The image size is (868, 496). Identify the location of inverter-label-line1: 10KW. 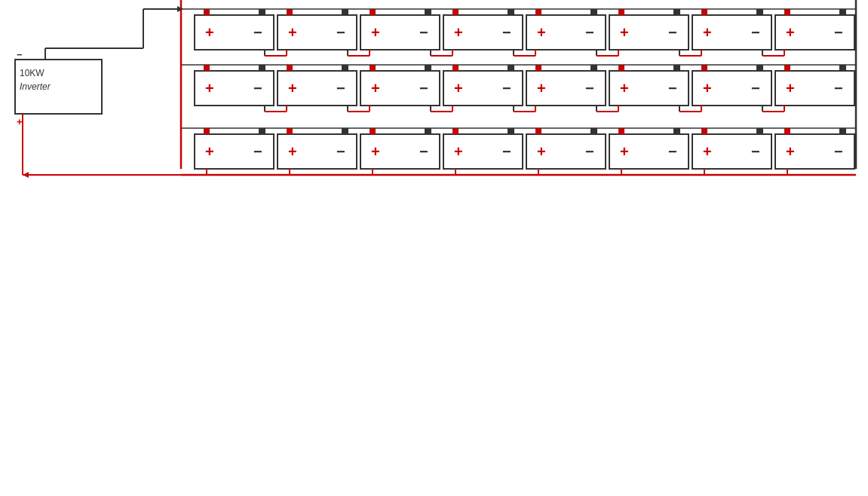
(32, 73).